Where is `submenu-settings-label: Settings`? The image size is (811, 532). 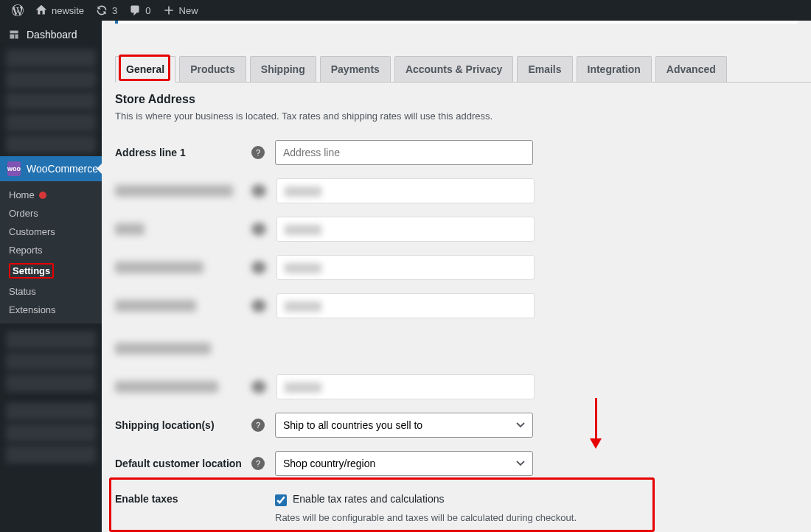
submenu-settings-label: Settings is located at coordinates (31, 271).